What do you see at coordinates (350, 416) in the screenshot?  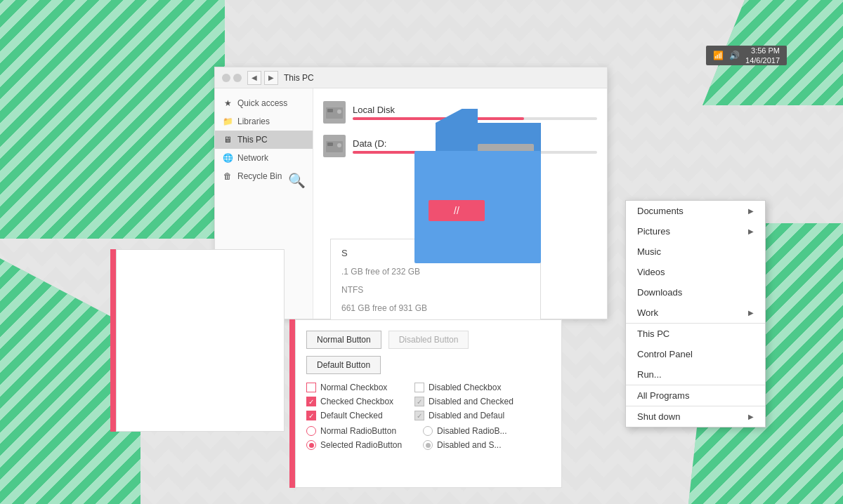 I see `checkbox-default: Default Checked` at bounding box center [350, 416].